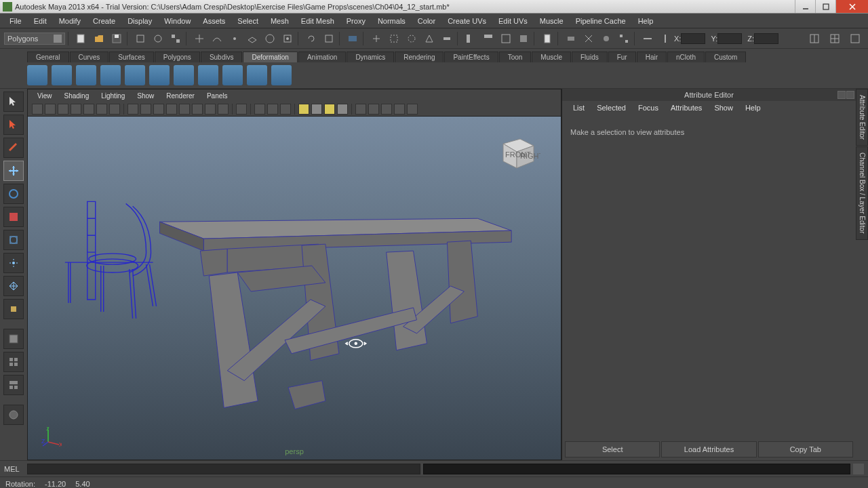 The image size is (868, 488). Describe the element at coordinates (724, 108) in the screenshot. I see `attr-menu-show: Show` at that location.